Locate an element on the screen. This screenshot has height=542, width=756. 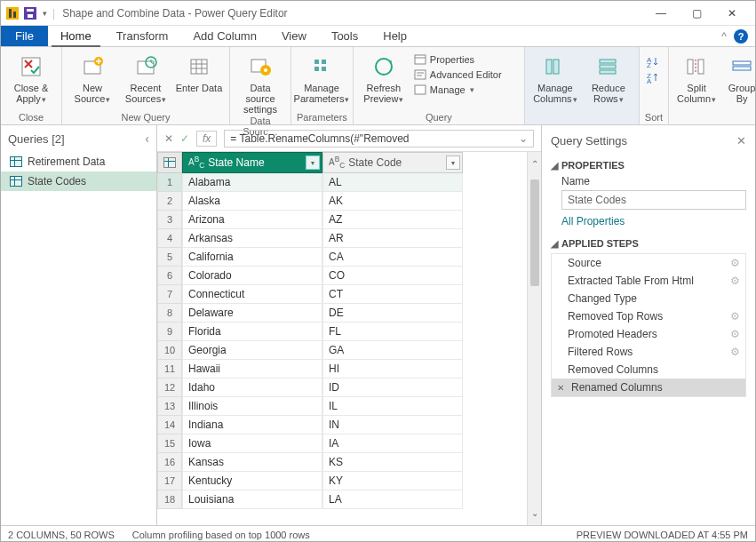
formula-input: = Table.RenameColumns(#"Removed ⌄ is located at coordinates (378, 139).